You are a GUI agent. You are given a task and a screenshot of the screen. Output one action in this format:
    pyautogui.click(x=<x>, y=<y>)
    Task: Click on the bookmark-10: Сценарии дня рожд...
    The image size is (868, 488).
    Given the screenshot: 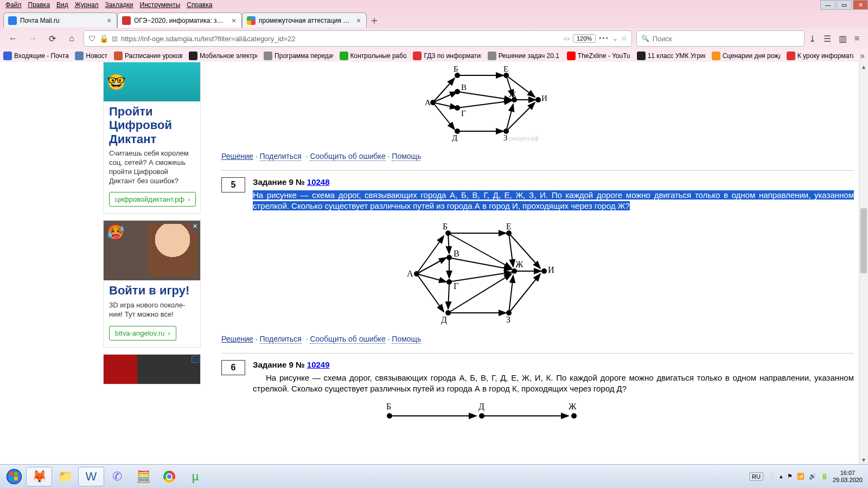 What is the action you would take?
    pyautogui.click(x=746, y=56)
    